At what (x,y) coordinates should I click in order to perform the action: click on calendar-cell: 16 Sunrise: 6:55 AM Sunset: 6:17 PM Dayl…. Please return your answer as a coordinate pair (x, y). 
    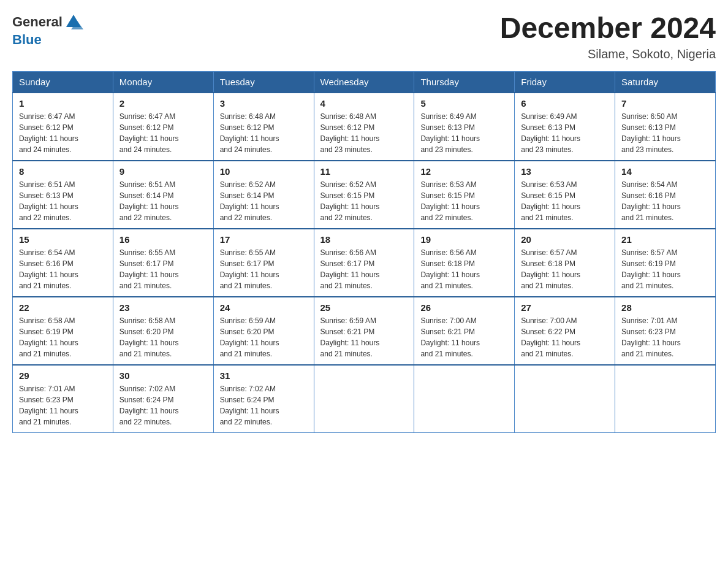
    Looking at the image, I should click on (163, 262).